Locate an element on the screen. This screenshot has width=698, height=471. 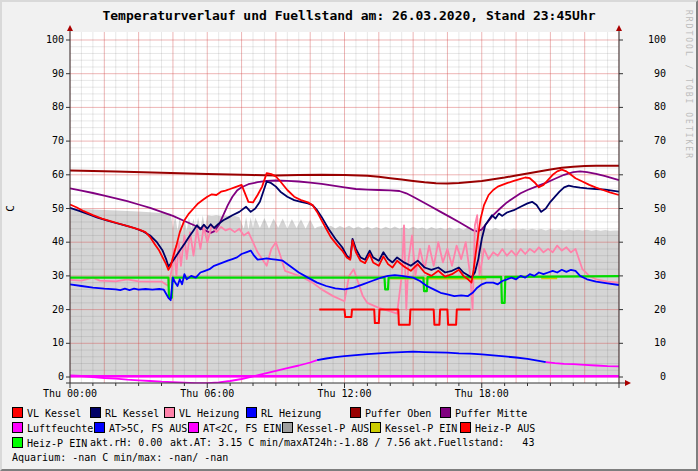
y-tick-left-90: 90 is located at coordinates (44, 74).